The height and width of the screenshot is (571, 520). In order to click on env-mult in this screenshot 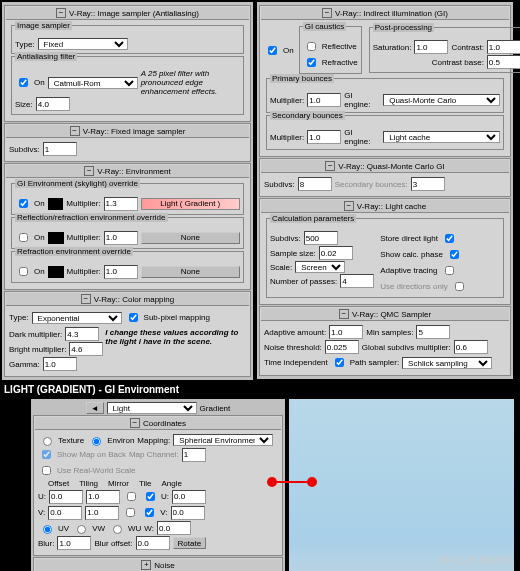, I will do `click(121, 204)`.